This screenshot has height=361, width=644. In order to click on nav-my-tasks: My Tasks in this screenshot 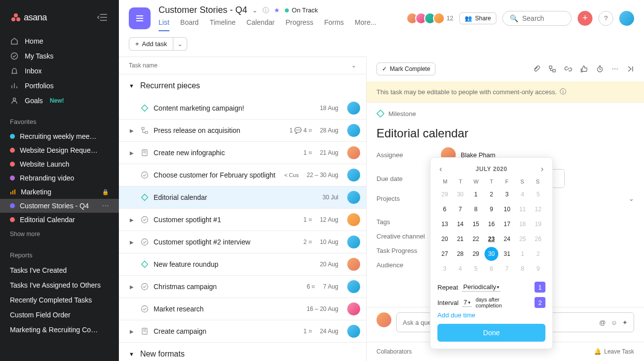, I will do `click(59, 56)`.